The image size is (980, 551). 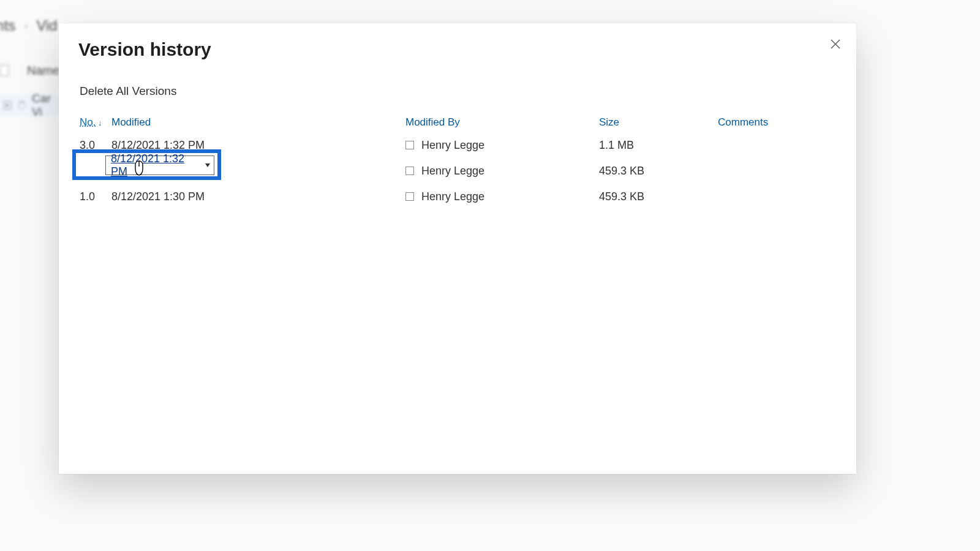 I want to click on cell-no: 1.0, so click(x=96, y=197).